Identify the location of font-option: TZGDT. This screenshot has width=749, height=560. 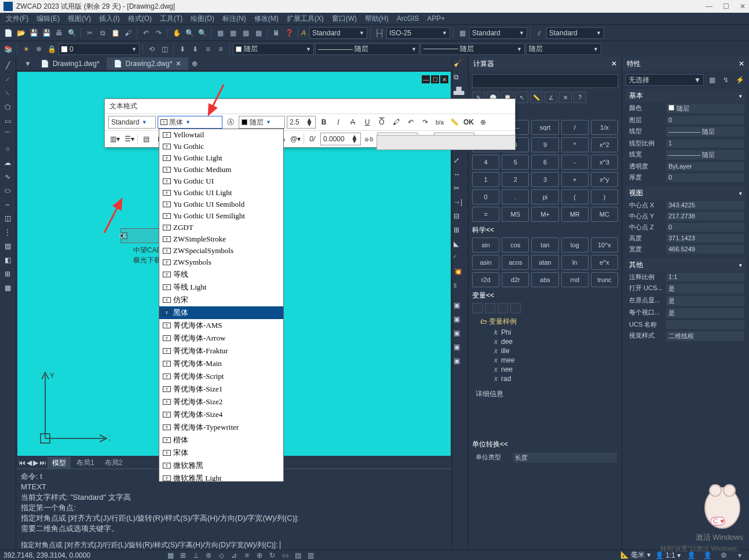
(221, 228).